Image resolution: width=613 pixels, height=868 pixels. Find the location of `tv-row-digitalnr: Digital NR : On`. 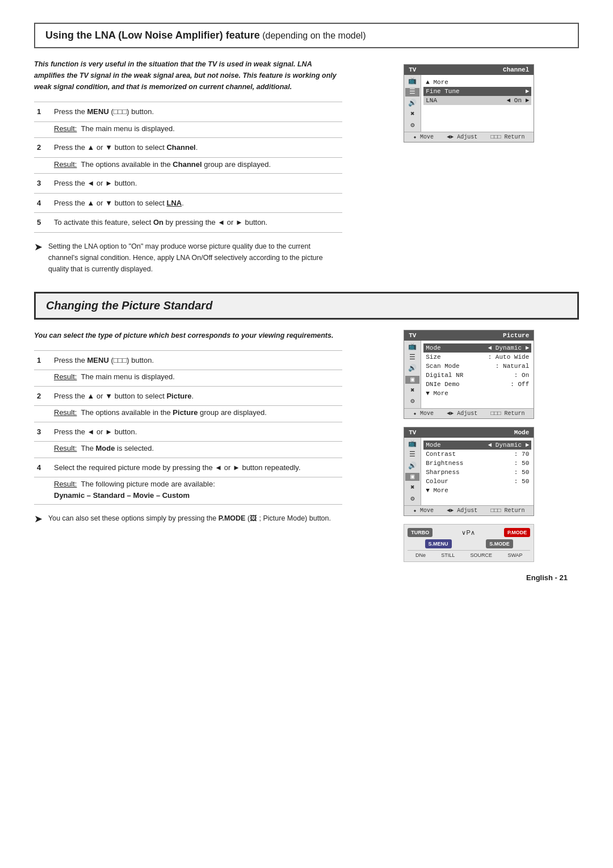

tv-row-digitalnr: Digital NR : On is located at coordinates (477, 375).